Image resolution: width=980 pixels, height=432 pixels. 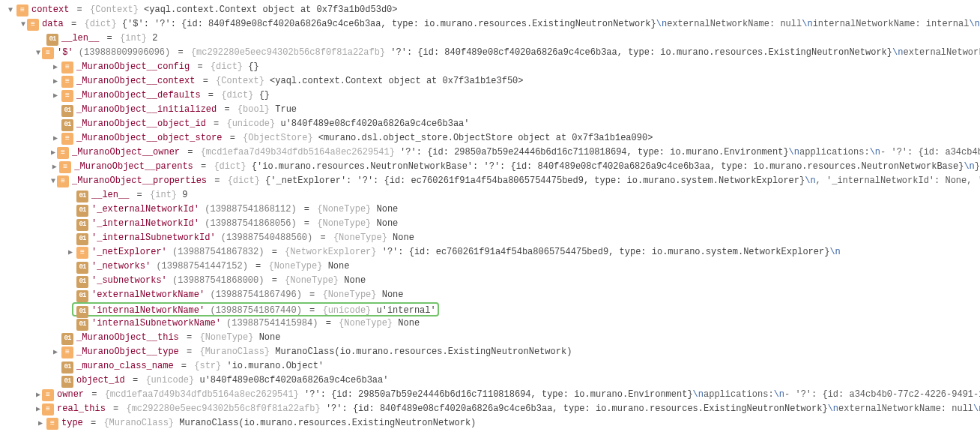 What do you see at coordinates (121, 266) in the screenshot?
I see `variable-name: '_networks'` at bounding box center [121, 266].